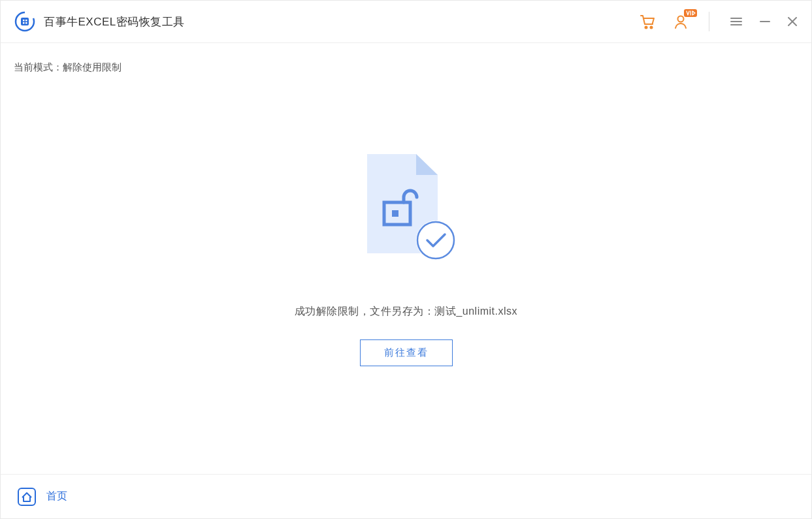 The width and height of the screenshot is (812, 519). I want to click on result-message: 成功解除限制，文件另存为：测试_unlimit.xlsx, so click(406, 312).